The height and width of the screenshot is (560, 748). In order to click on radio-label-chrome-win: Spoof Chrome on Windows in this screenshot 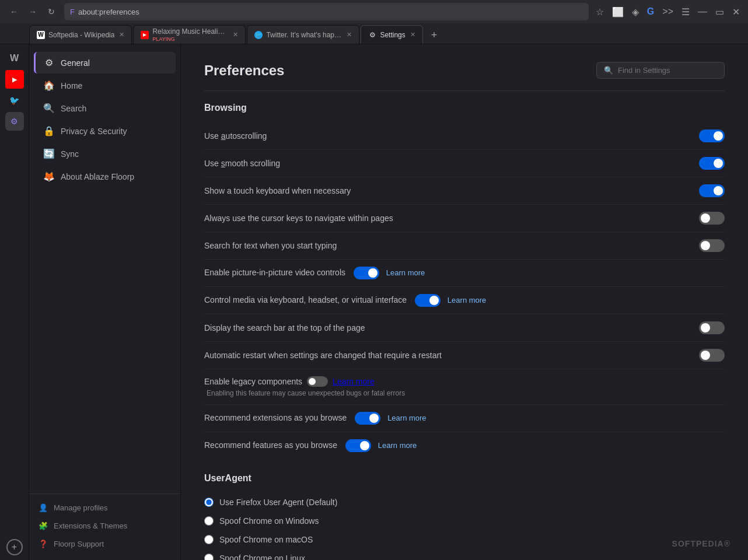, I will do `click(269, 521)`.